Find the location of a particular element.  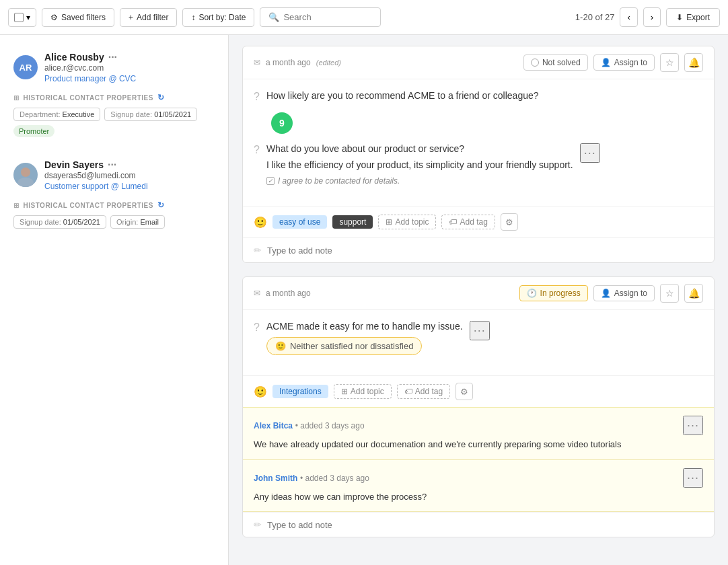

smiley-icon-2: 🙂 is located at coordinates (260, 391).